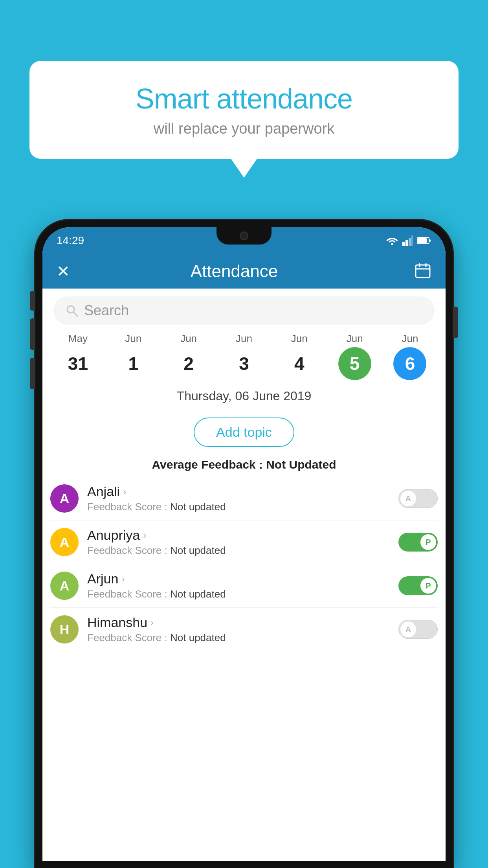  I want to click on student-row: AAnjali ›Feedback Score : Not updatedA, so click(244, 498).